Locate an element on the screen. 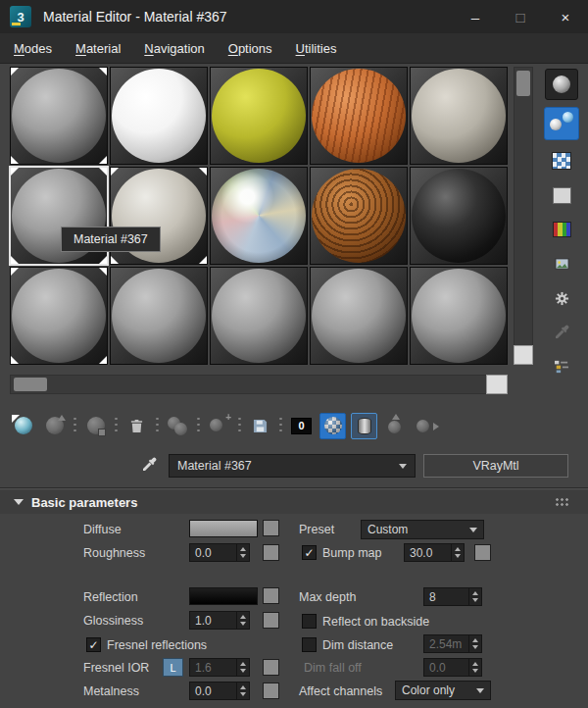 This screenshot has height=708, width=588. reflection-map-button is located at coordinates (270, 596).